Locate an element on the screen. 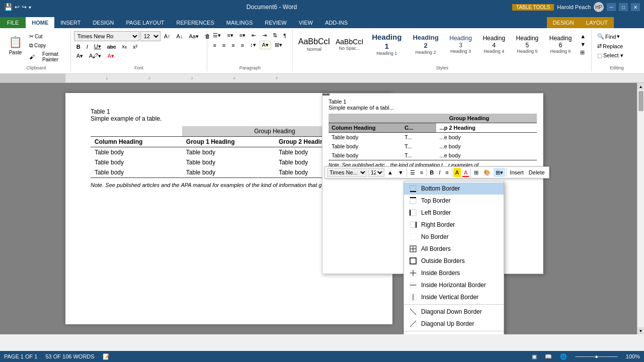  ft-italic-button: I is located at coordinates (440, 172).